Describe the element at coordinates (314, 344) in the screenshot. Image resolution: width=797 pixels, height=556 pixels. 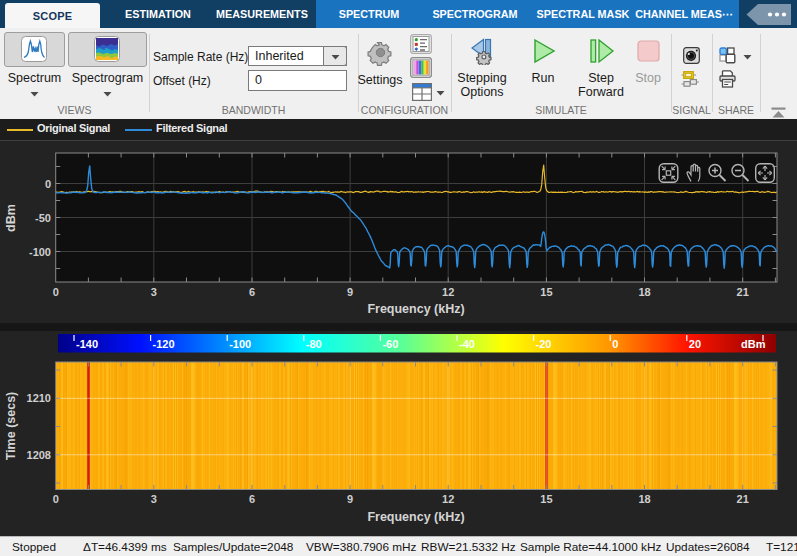
I see `svg-text: -80` at that location.